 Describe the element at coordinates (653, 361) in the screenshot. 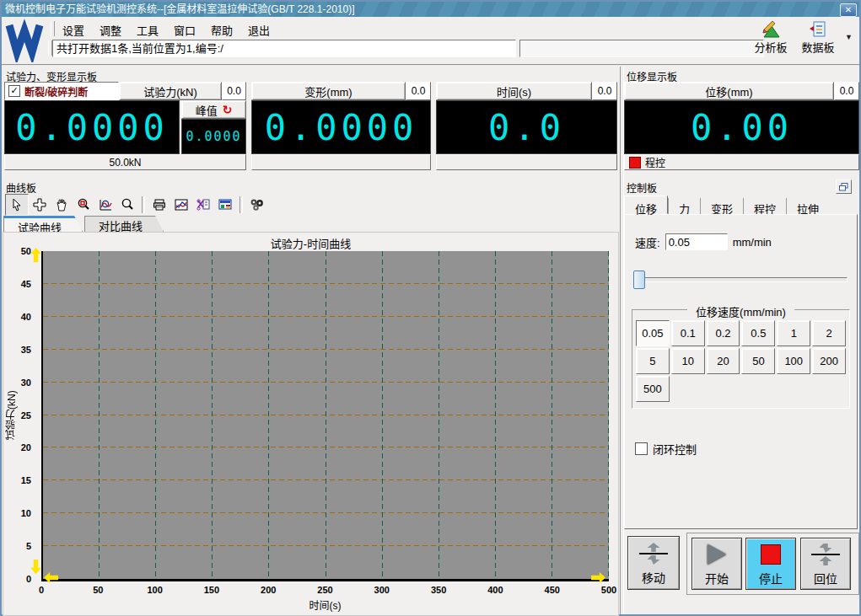

I see `speed-option-5: 5` at that location.